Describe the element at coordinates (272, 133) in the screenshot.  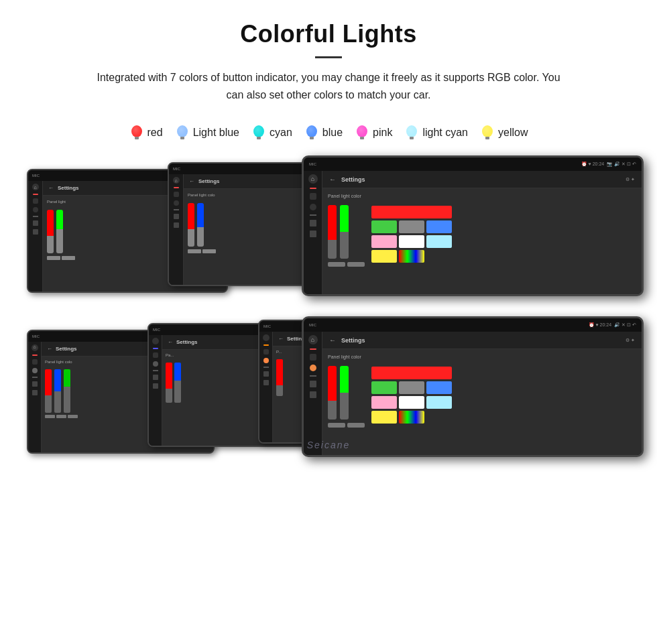
I see `color-item-cyan: cyan` at that location.